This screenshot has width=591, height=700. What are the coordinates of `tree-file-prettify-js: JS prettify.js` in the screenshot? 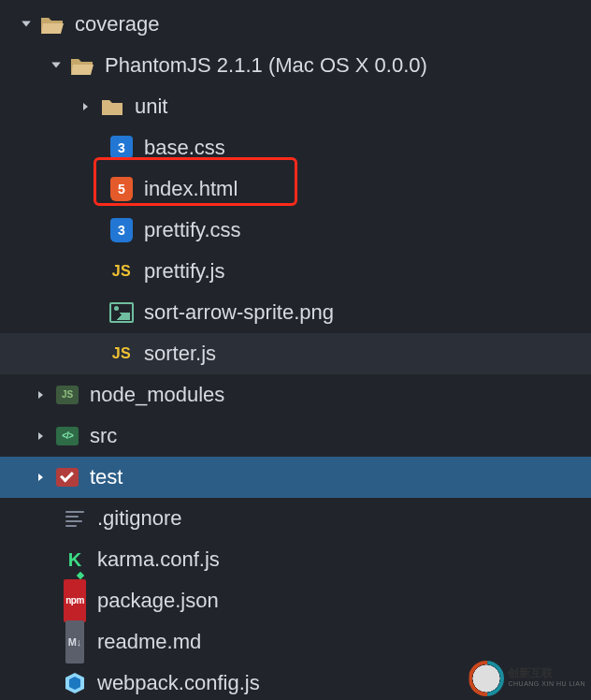 It's located at (296, 271).